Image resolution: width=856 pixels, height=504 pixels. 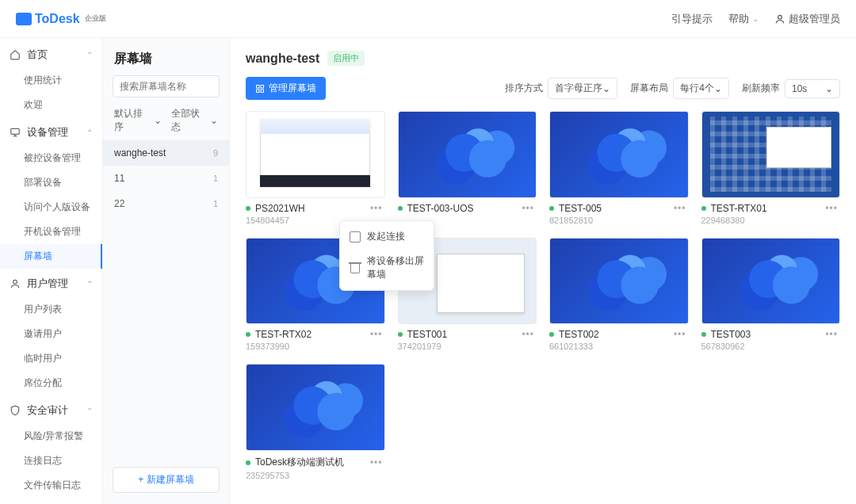 I want to click on monitor-icon, so click(x=355, y=237).